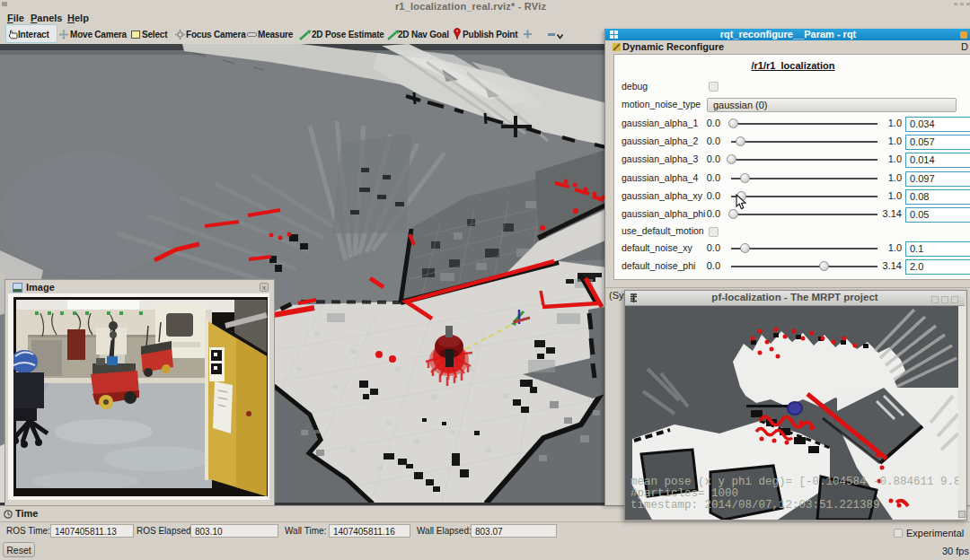  I want to click on svg-text:mean pose (x y phi deg)= [-0.1: mean pose (x y phi deg)= [-0.104584 -0.8…, so click(794, 482).